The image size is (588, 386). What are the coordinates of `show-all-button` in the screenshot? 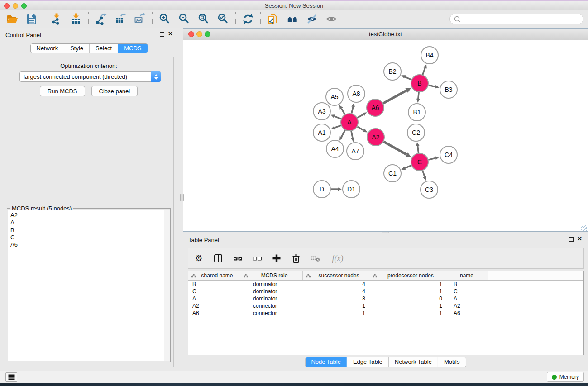 It's located at (331, 19).